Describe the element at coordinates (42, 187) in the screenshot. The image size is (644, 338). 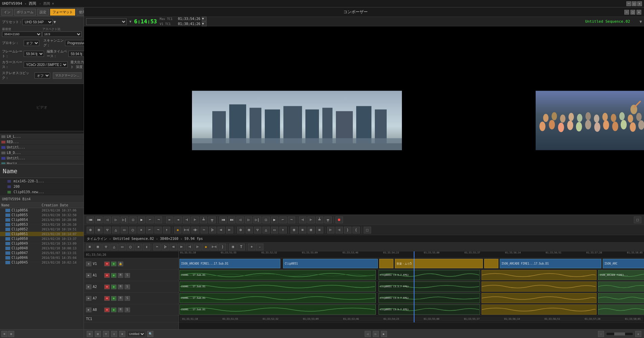
I see `special-200: 200` at that location.